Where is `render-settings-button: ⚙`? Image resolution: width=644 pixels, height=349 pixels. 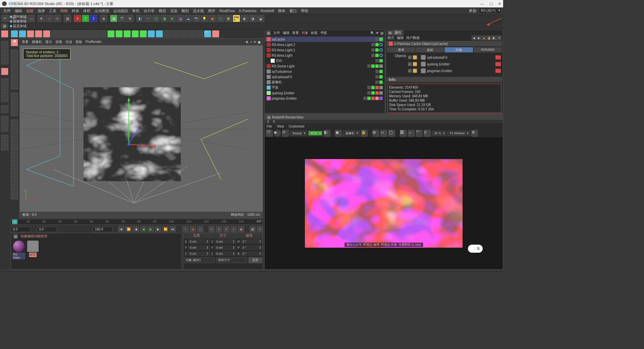
render-settings-button: ⚙ is located at coordinates (130, 18).